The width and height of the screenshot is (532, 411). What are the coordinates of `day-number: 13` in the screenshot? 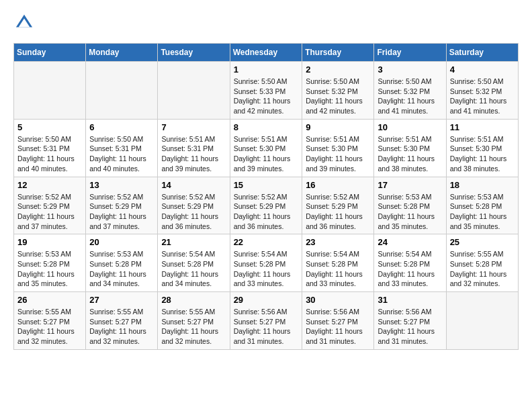 It's located at (122, 185).